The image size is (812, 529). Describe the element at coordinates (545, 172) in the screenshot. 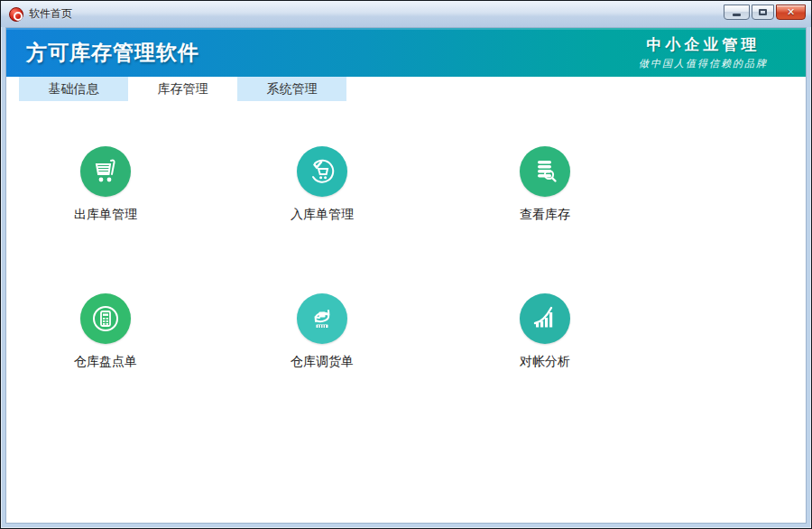

I see `stack-search-icon` at that location.